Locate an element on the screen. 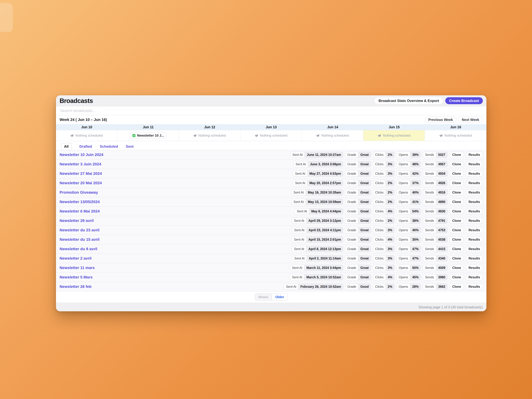 This screenshot has width=532, height=399. broadcast-link: Newsletter 26 feb is located at coordinates (76, 287).